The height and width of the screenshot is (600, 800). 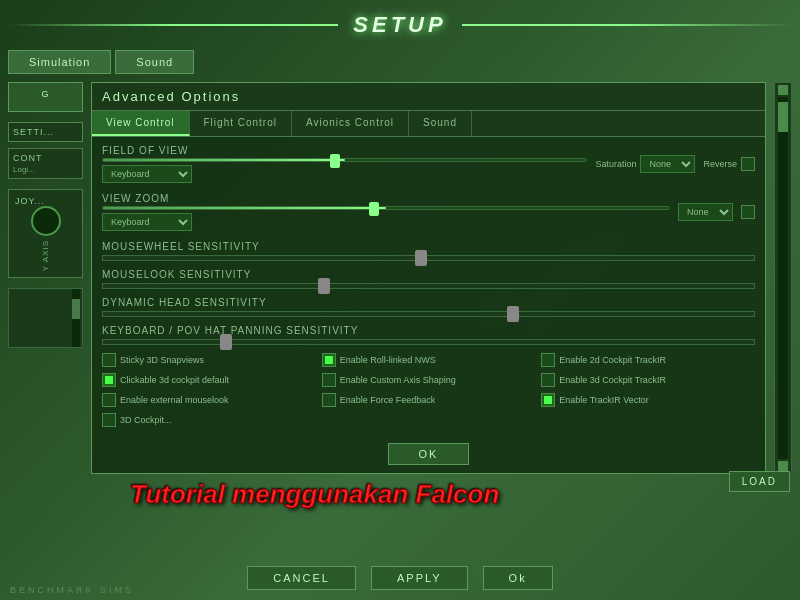 What do you see at coordinates (428, 330) in the screenshot?
I see `keyboard-pov-label: Keyboard / POV Hat Panning Sensitivity` at bounding box center [428, 330].